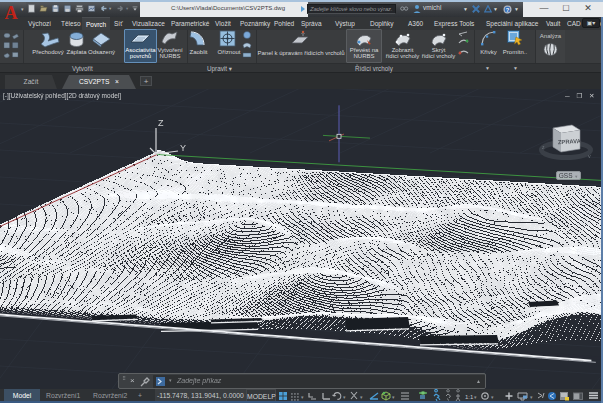  What do you see at coordinates (590, 156) in the screenshot?
I see `svg-text: V` at bounding box center [590, 156].